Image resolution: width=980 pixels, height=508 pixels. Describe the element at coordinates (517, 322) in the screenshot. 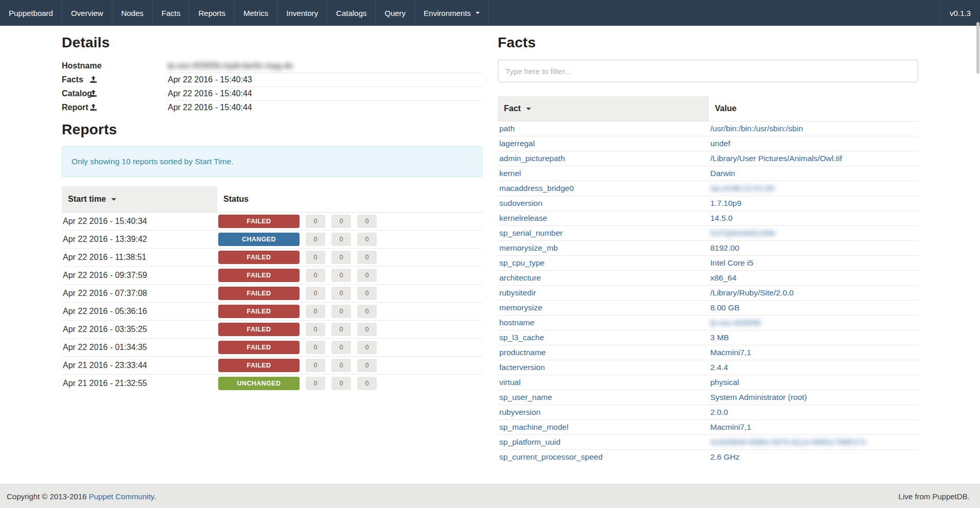

I see `fact-name-link: hostname` at that location.